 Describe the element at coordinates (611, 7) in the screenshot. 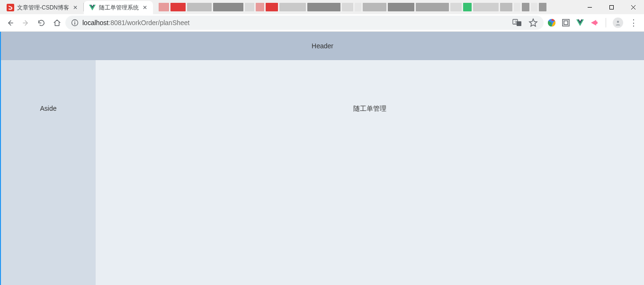

I see `window-controls` at that location.